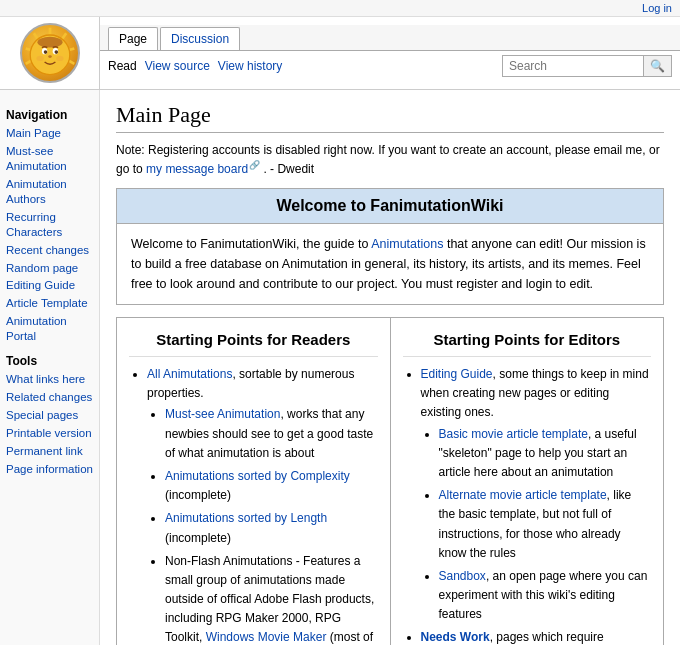 The width and height of the screenshot is (680, 645). Describe the element at coordinates (390, 160) in the screenshot. I see `notice: Note: Registering accounts is disabled r…` at that location.